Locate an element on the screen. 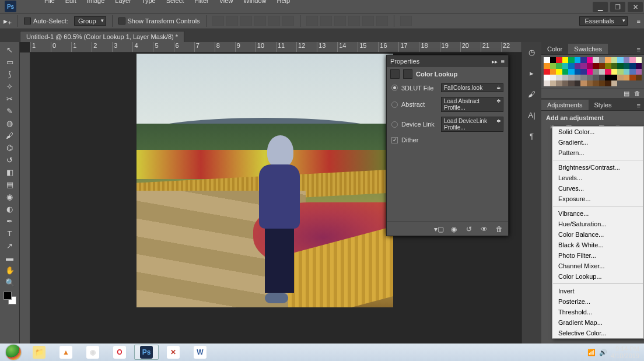 This screenshot has width=644, height=361. history-icon: ◷ is located at coordinates (532, 53).